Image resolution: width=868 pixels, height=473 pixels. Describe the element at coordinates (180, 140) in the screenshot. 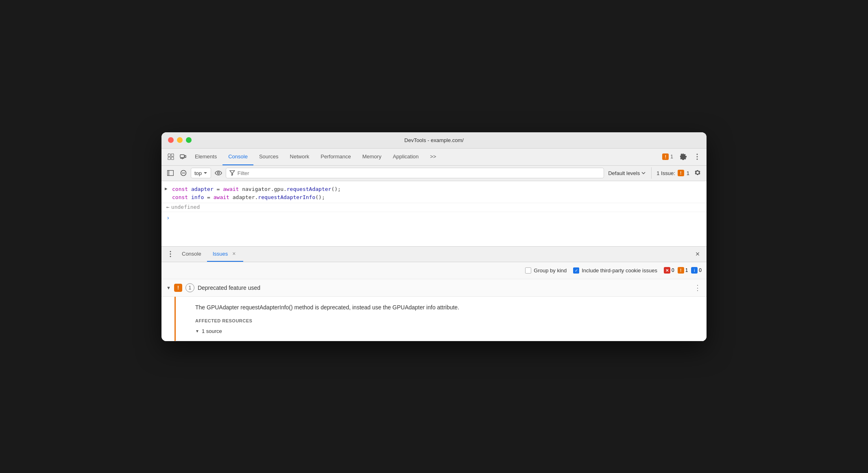

I see `minimize-button` at that location.